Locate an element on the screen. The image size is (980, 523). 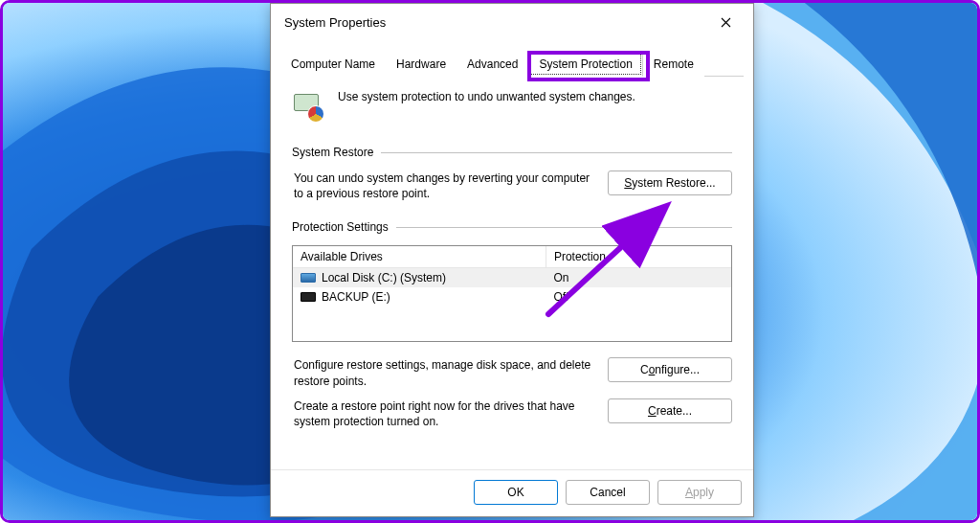
system-restore-group: System Restore You can undo system chang… is located at coordinates (512, 173).